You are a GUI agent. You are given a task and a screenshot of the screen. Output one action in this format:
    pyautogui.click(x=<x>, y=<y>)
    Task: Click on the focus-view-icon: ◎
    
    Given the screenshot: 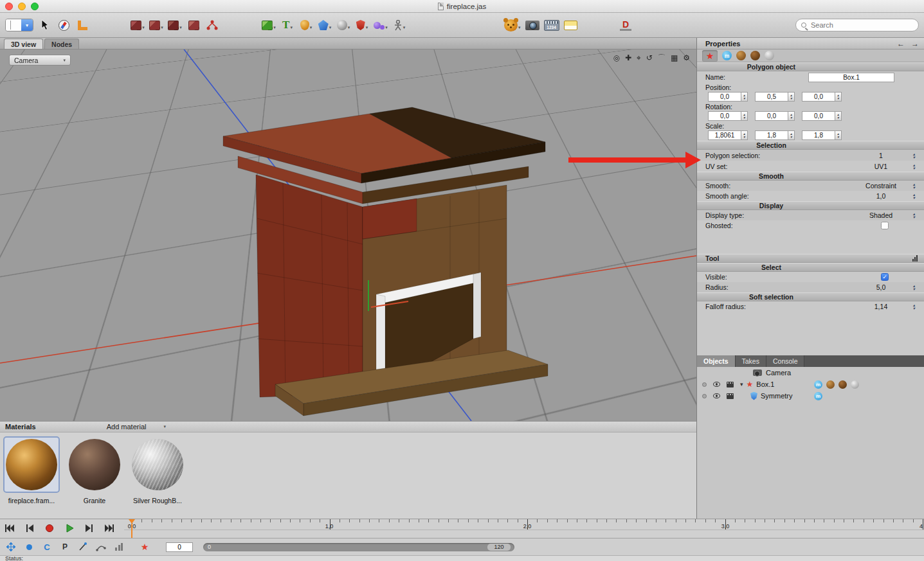 What is the action you would take?
    pyautogui.click(x=617, y=58)
    